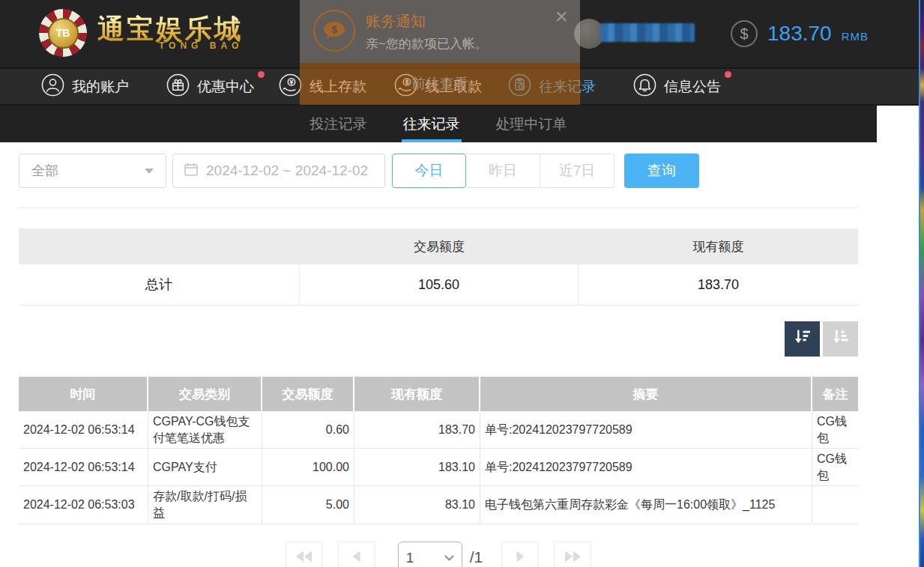 The width and height of the screenshot is (924, 567). I want to click on summary-total-row: 总计 105.60 183.70, so click(438, 285).